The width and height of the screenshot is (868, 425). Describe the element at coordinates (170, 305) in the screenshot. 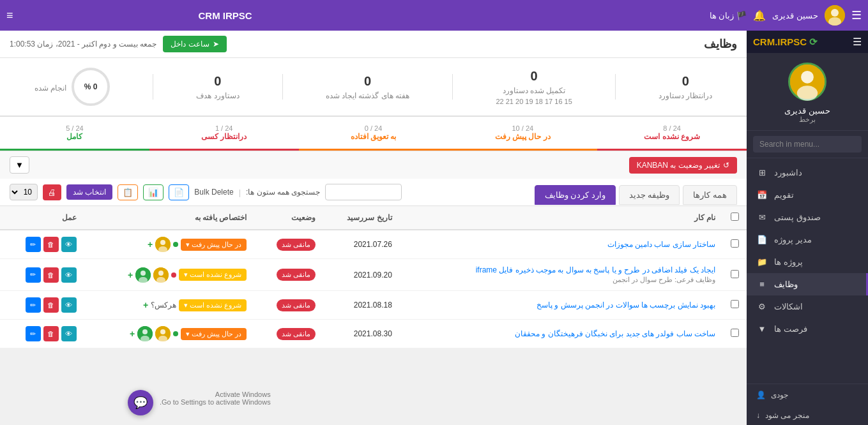

I see `row3-assignee: شروع نشده است ▾ هرکس؟ +` at that location.